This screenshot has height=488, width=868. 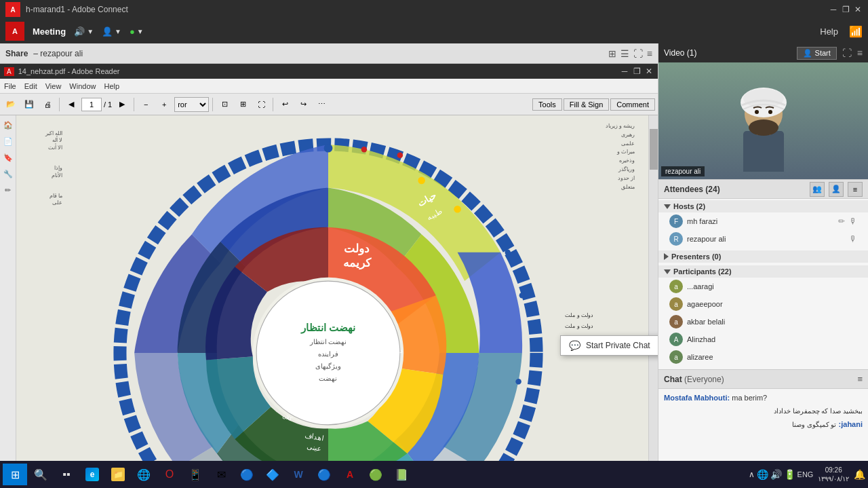 What do you see at coordinates (8, 190) in the screenshot?
I see `pdf-sidebar-annotate: ✏` at bounding box center [8, 190].